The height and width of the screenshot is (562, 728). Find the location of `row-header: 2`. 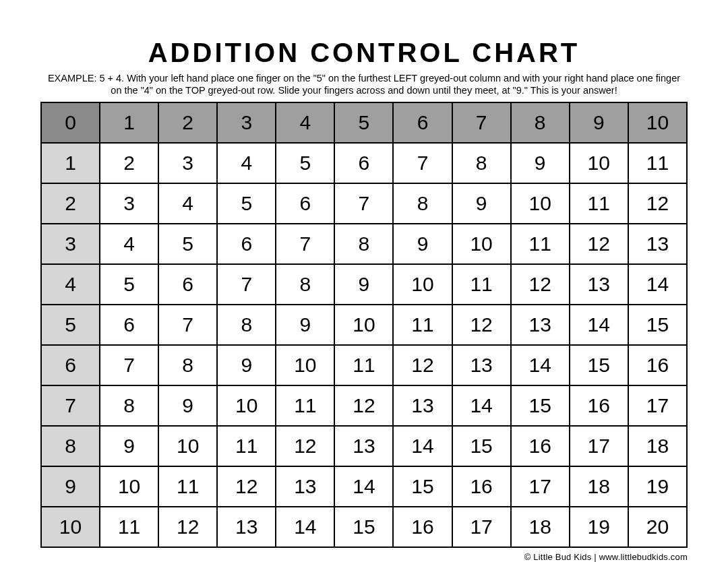

row-header: 2 is located at coordinates (70, 204).